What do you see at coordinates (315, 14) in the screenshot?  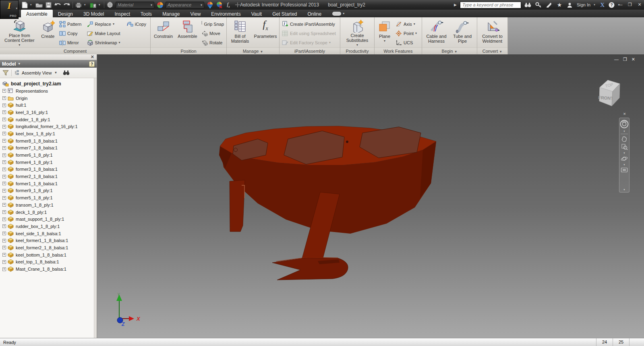 I see `tab-online: Online` at bounding box center [315, 14].